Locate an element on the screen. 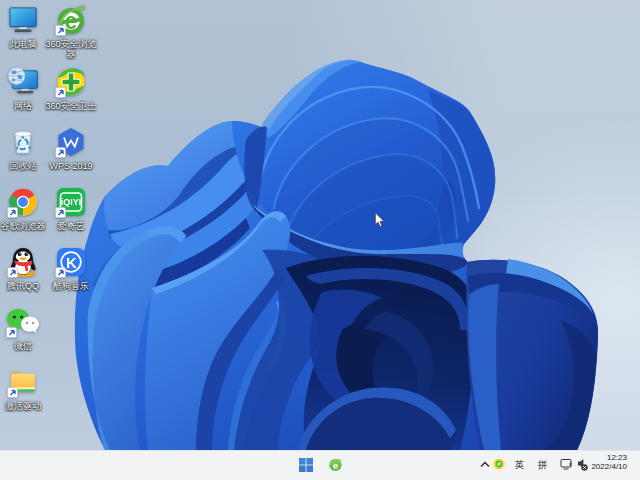  svg-text: iQIYI is located at coordinates (72, 202).